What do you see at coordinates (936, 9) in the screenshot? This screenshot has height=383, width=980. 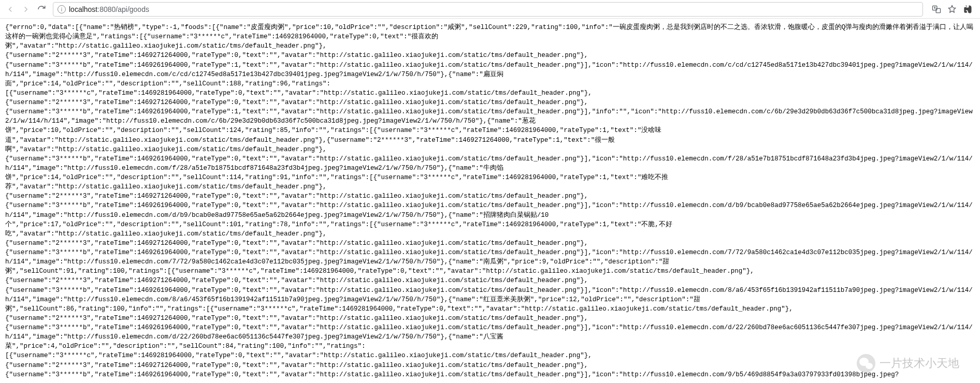 I see `translate-icon` at bounding box center [936, 9].